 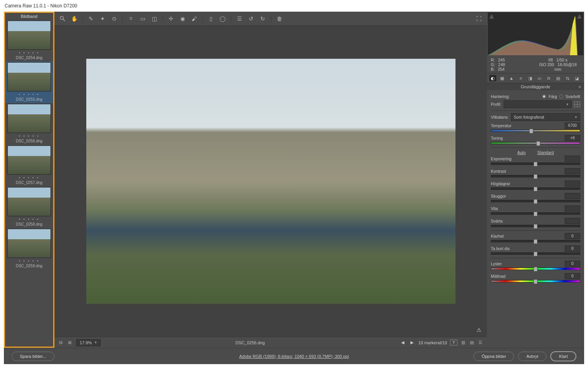 I want to click on crop-tool-icon: ⌗, so click(x=131, y=19).